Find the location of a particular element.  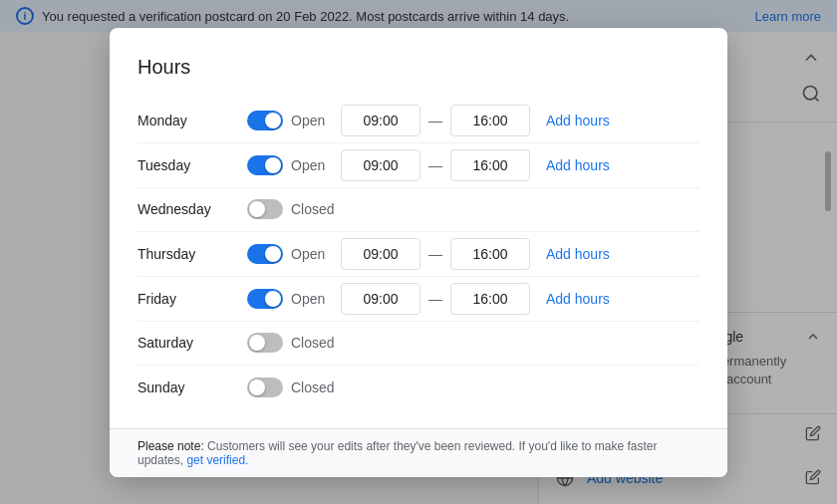

table-row: Tuesday Open — Add hours is located at coordinates (418, 165).